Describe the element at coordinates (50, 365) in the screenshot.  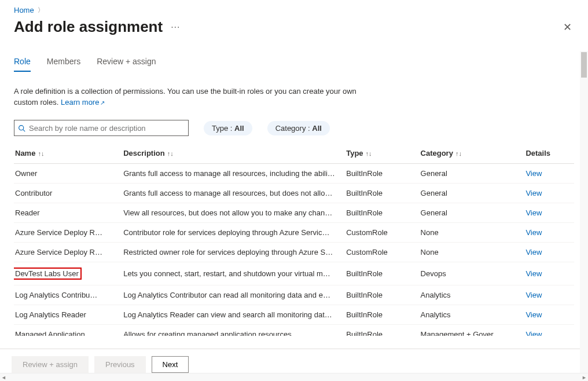
I see `review-assign-button: Review + assign` at that location.